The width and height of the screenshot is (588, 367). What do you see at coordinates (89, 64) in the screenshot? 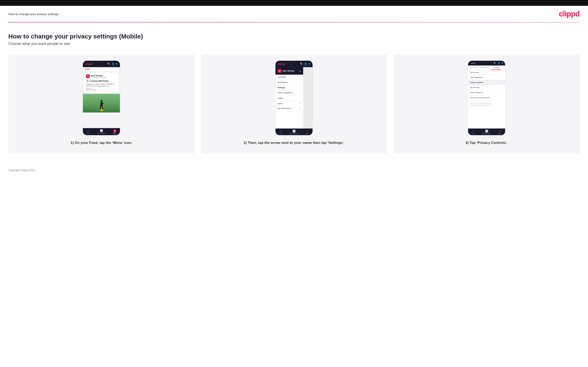
I see `phone-1-logo: clippd` at bounding box center [89, 64].